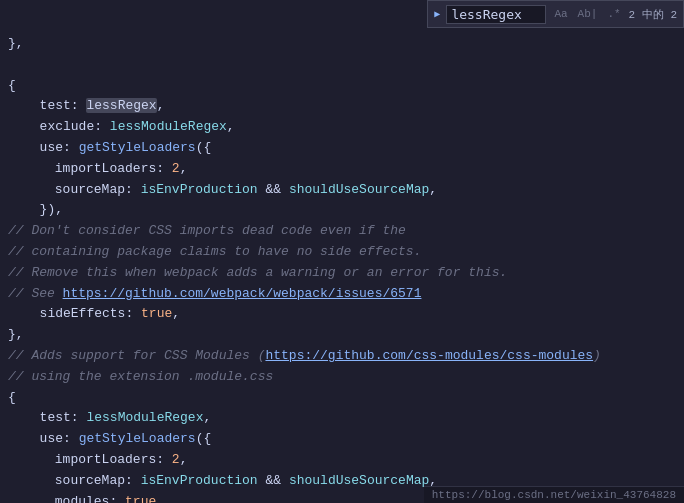 This screenshot has width=684, height=503. Describe the element at coordinates (346, 252) in the screenshot. I see `line-row: // containing package claims to have no …` at that location.